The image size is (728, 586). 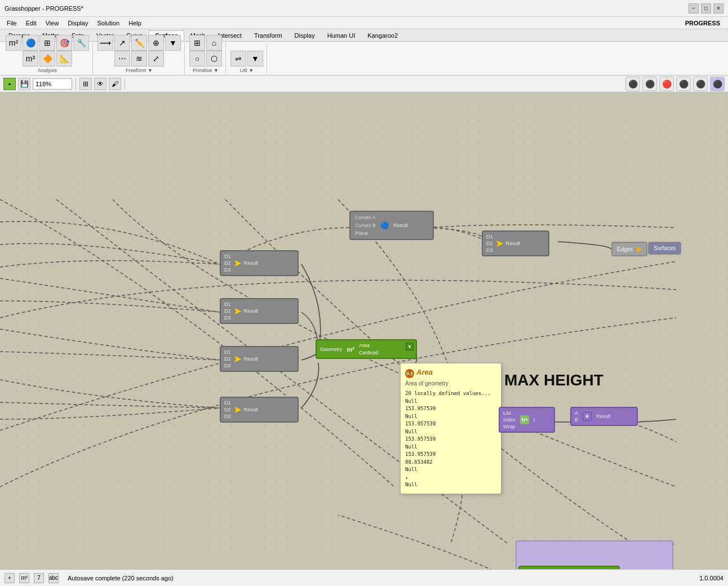 I want to click on surfaces-node: Surfaces, so click(x=665, y=248).